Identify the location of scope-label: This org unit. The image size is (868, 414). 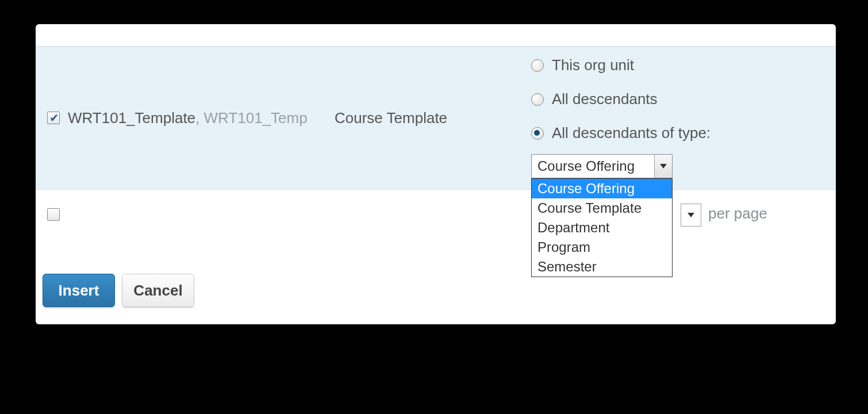
(593, 66).